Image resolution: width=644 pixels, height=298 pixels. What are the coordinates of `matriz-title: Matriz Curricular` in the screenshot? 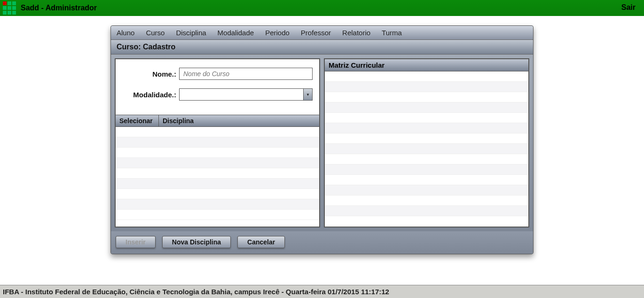 It's located at (427, 65).